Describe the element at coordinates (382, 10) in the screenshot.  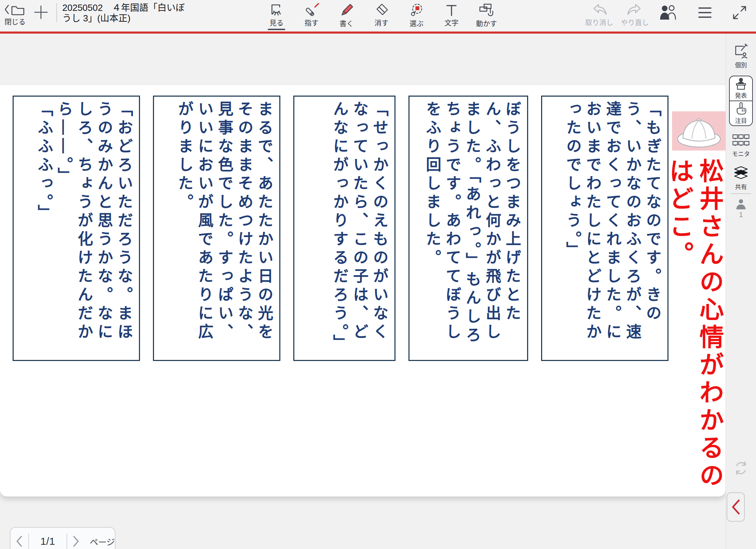
I see `eraser-icon` at that location.